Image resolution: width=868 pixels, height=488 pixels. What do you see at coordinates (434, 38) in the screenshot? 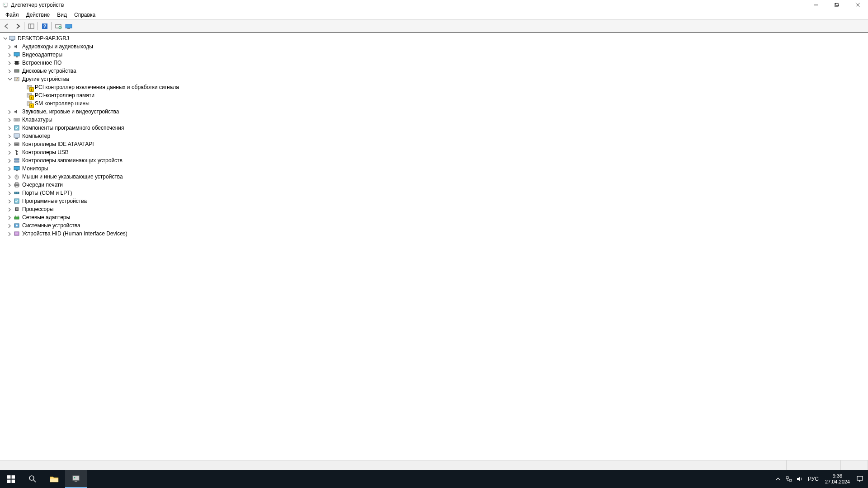
I see `tree-root-node: DESKTOP-9APJGRJ` at bounding box center [434, 38].